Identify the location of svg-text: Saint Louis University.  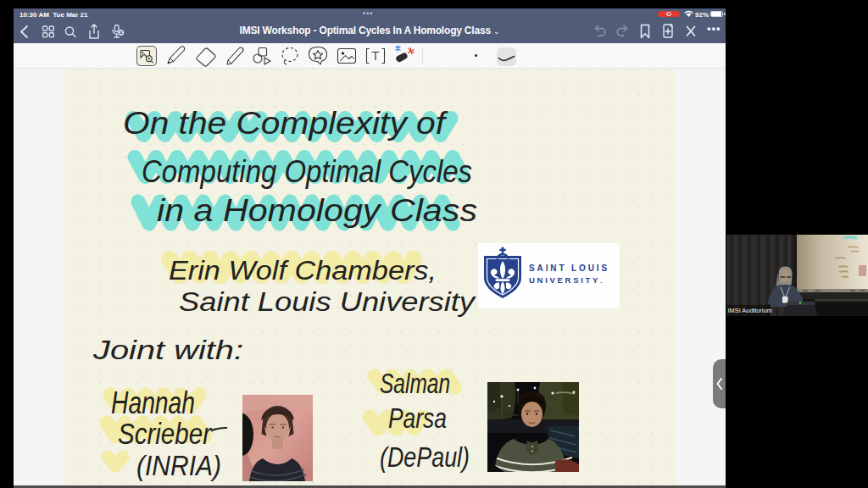
(328, 302).